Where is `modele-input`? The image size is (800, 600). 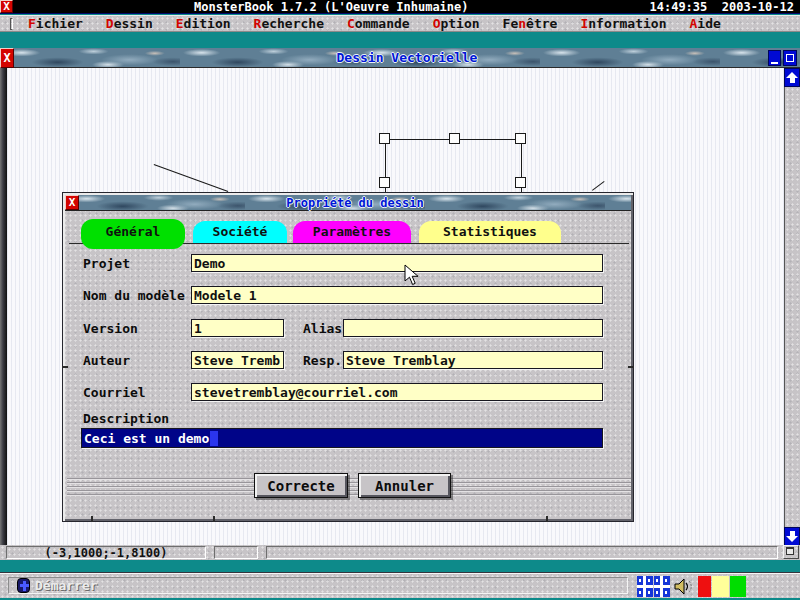 modele-input is located at coordinates (397, 295).